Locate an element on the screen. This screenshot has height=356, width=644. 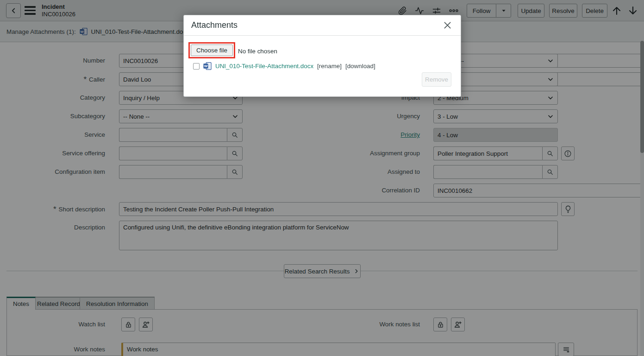
word-file-icon is located at coordinates (207, 66).